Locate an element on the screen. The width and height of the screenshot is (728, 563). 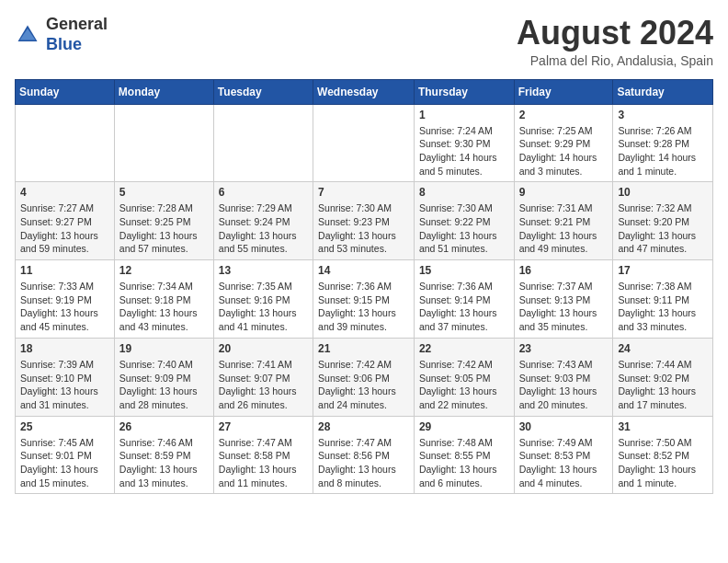
day-info: Sunrise: 7:36 AMSunset: 9:15 PMDaylight:… is located at coordinates (364, 307).